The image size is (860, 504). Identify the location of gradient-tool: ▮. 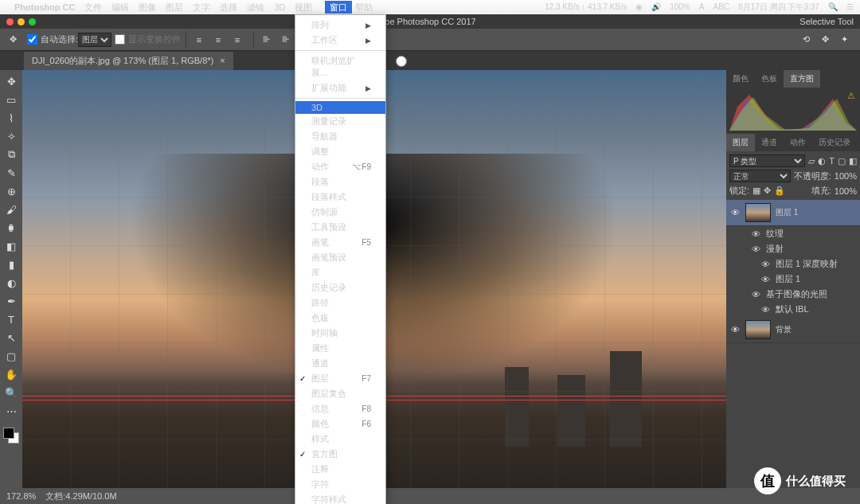
(11, 264).